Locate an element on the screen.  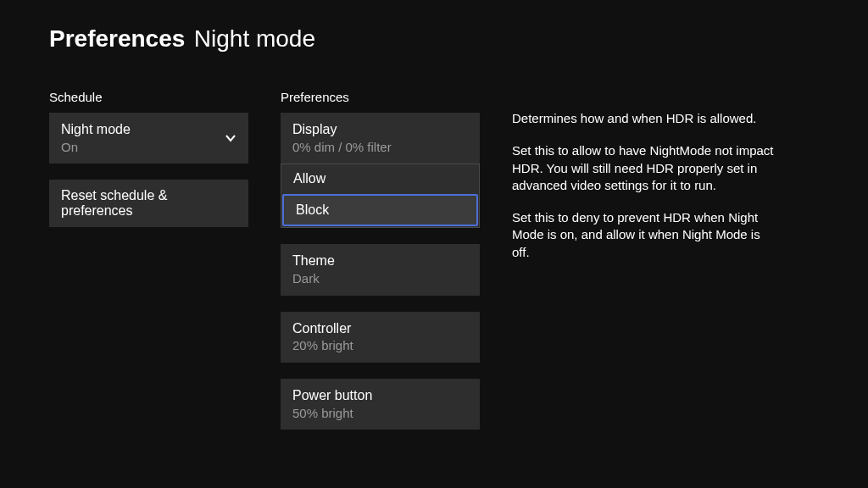
chevron-down-icon is located at coordinates (231, 138).